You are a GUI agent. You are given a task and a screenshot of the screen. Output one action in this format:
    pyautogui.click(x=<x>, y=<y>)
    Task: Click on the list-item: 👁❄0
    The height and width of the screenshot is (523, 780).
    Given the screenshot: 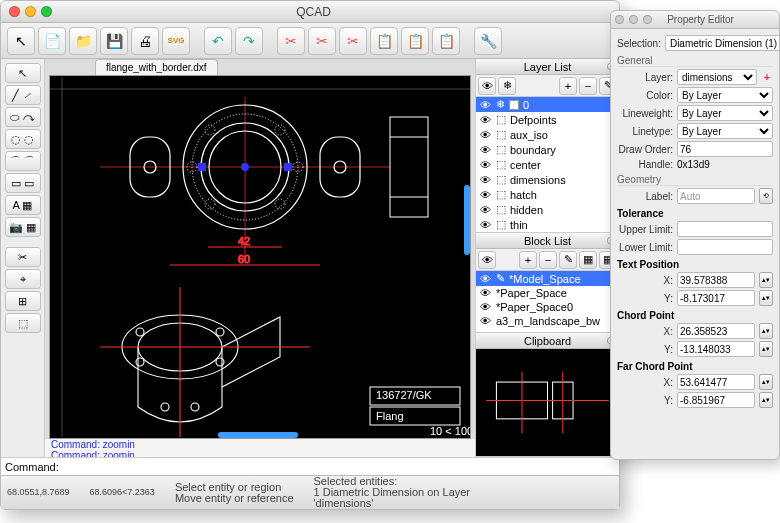 What is the action you would take?
    pyautogui.click(x=548, y=104)
    